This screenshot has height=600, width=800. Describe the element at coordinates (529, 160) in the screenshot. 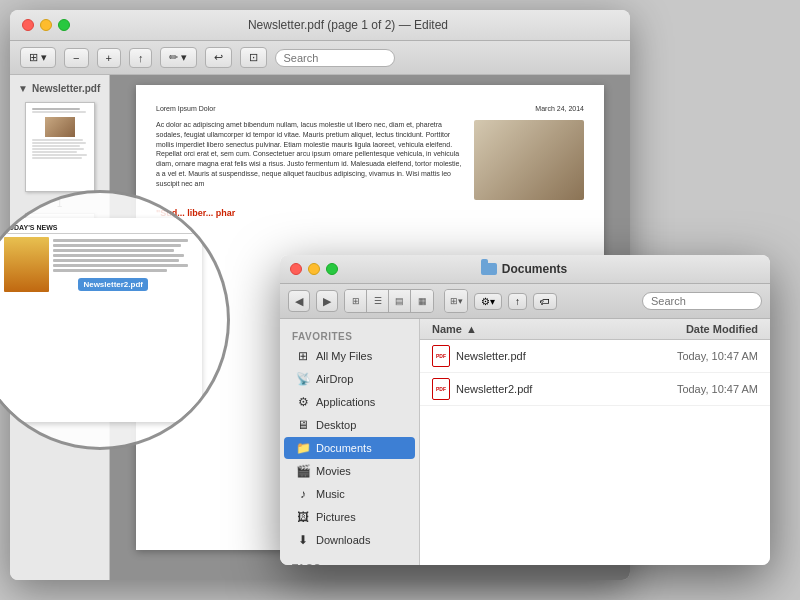

I see `pdf-staircase-image` at that location.